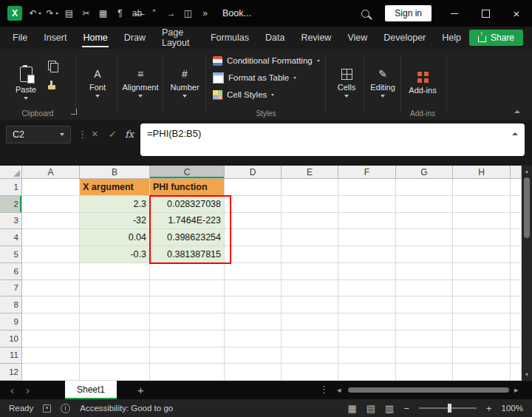 This screenshot has height=417, width=532. I want to click on cell-H11, so click(482, 356).